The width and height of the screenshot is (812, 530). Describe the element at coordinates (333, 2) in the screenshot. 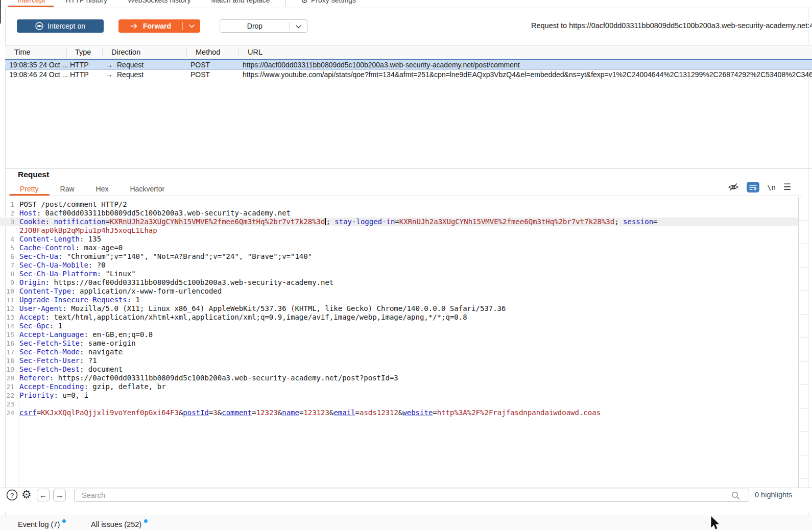

I see `tab-proxy-settings-label: Proxy settings` at that location.